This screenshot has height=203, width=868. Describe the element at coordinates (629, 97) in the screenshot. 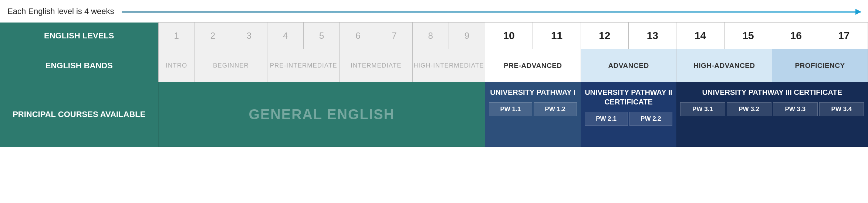

I see `upw2-title: UNIVERSITY PATHWAY II CERTIFICATE` at that location.